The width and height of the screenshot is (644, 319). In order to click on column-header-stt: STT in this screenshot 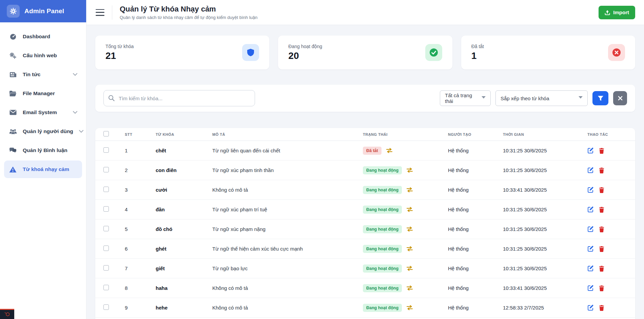, I will do `click(140, 134)`.